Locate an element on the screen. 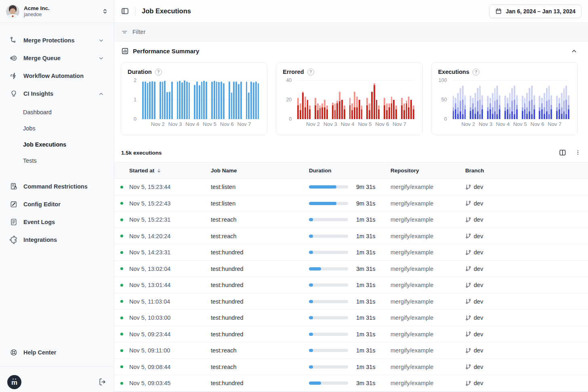 Image resolution: width=588 pixels, height=392 pixels. sidebar-item-config-editor: Config Editor is located at coordinates (57, 204).